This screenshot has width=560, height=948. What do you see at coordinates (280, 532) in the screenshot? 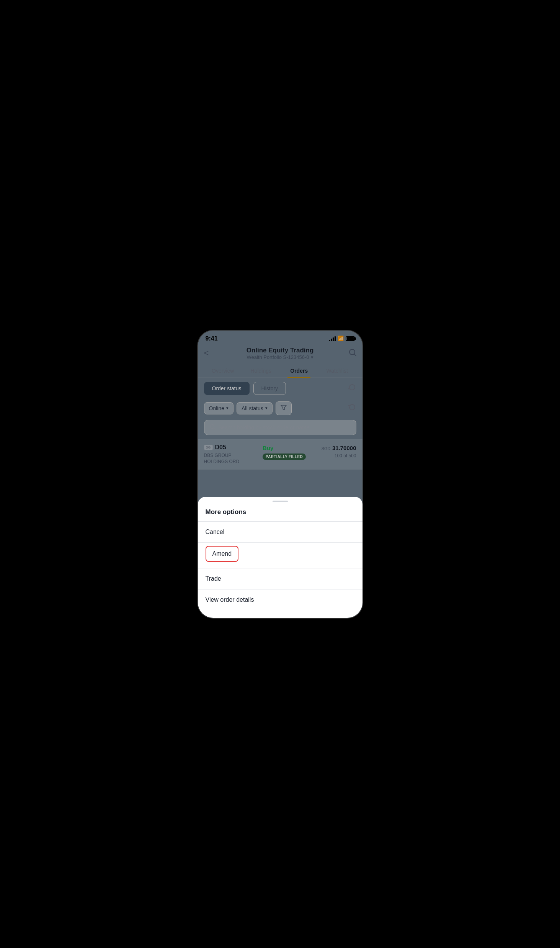
I see `sheet-item-cancel: Cancel` at bounding box center [280, 532].